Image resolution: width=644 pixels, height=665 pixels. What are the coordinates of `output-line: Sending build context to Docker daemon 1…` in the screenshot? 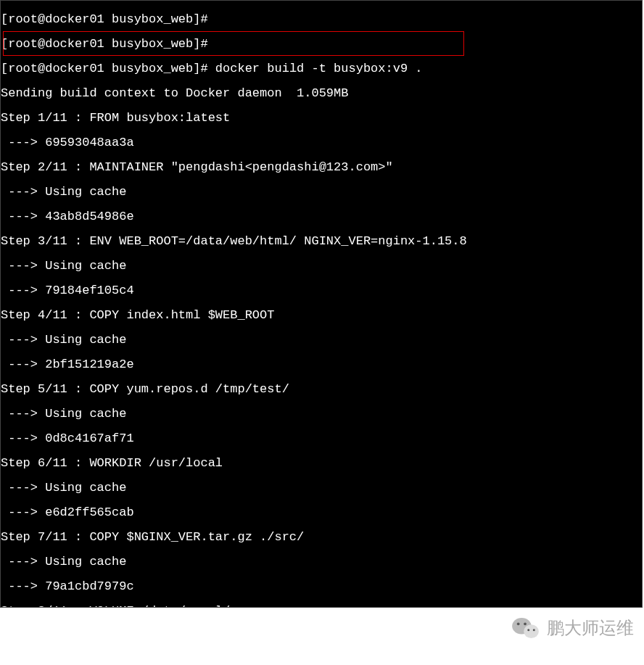 It's located at (321, 93).